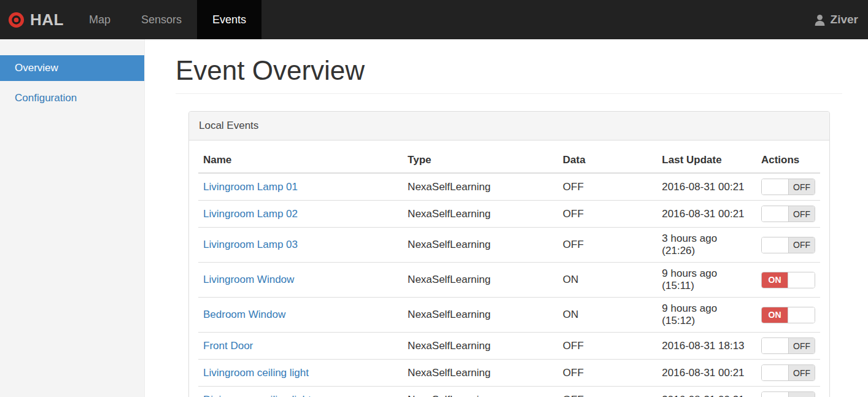 This screenshot has height=397, width=868. I want to click on event-name-link: Livingroom Window, so click(249, 280).